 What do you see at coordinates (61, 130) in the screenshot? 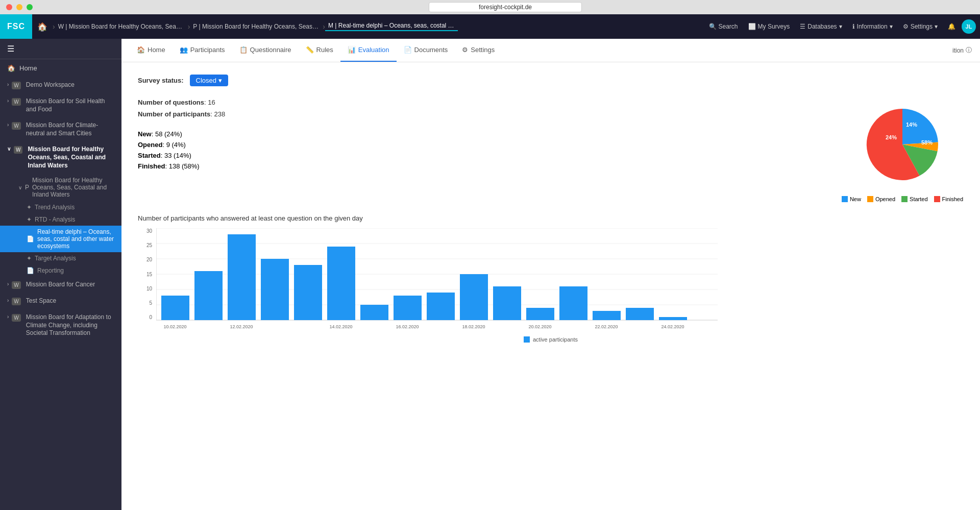
I see `sidebar-item-climate: › W Mission Board for Climate-neutral an…` at bounding box center [61, 130].